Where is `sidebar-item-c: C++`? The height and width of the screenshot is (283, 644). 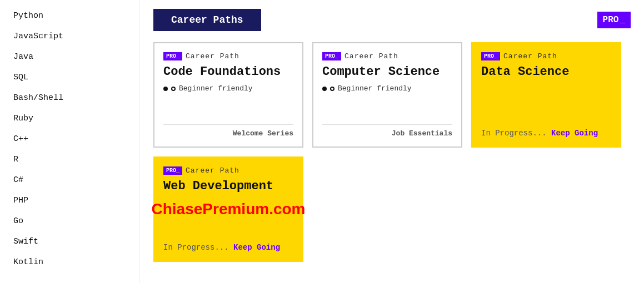 sidebar-item-c: C++ is located at coordinates (70, 139).